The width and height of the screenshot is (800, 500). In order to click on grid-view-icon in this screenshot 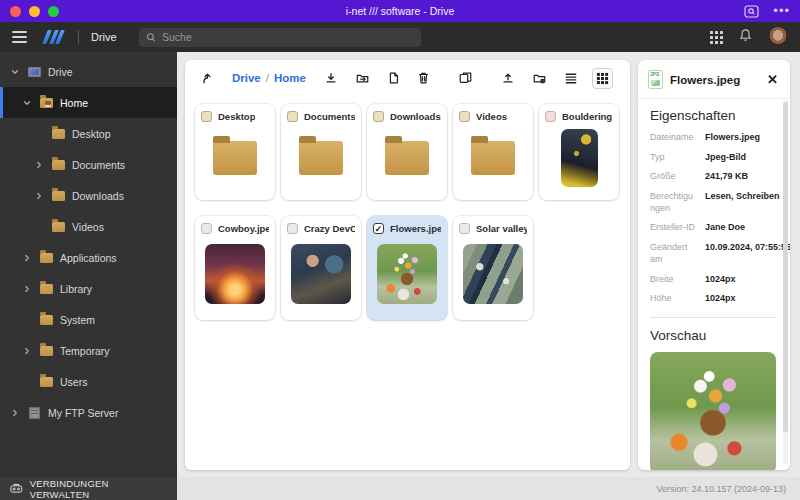, I will do `click(602, 78)`.